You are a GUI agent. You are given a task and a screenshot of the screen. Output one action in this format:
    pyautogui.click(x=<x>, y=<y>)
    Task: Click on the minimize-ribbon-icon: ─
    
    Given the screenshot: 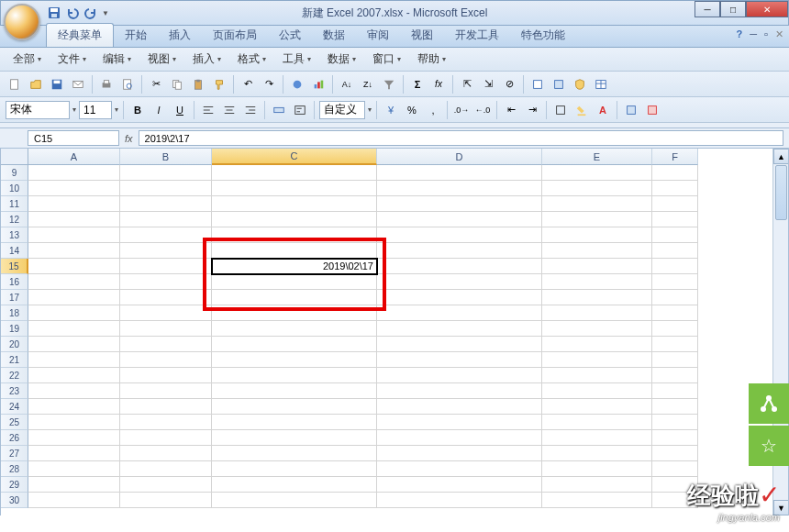 What is the action you would take?
    pyautogui.click(x=753, y=35)
    